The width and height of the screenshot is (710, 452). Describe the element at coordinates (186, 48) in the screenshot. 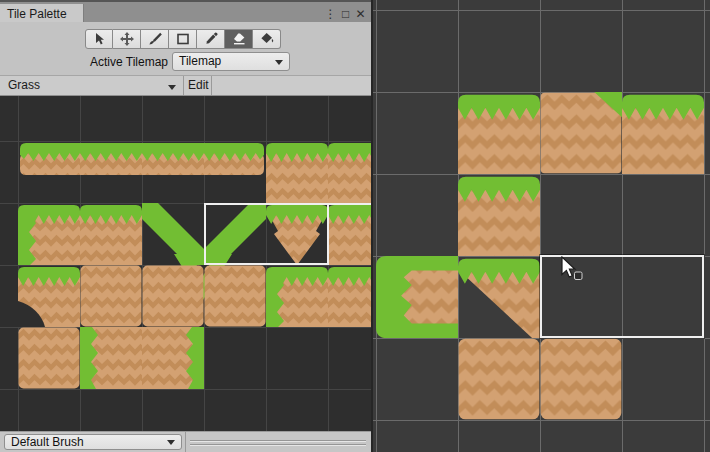

I see `tile-palette-toolbar: Active Tilemap Tilemap` at that location.